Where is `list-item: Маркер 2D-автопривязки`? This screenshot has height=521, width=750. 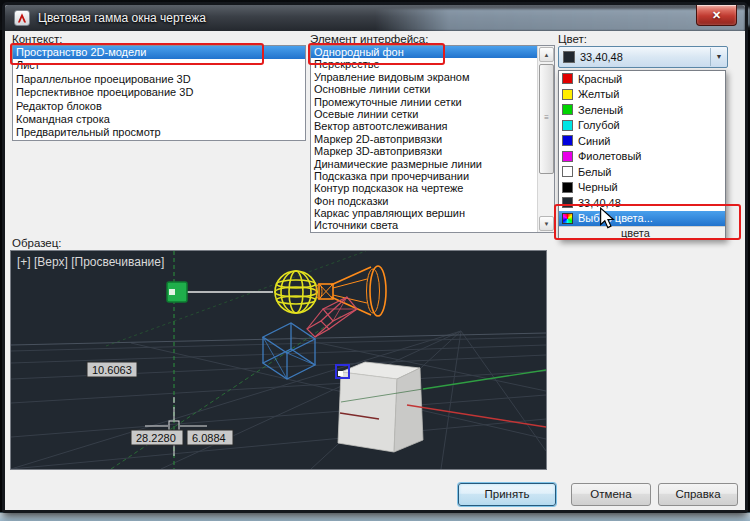
list-item: Маркер 2D-автопривязки is located at coordinates (424, 139).